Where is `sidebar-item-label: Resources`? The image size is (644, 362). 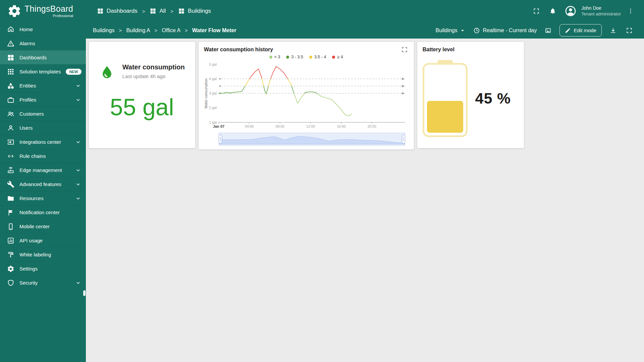 sidebar-item-label: Resources is located at coordinates (45, 198).